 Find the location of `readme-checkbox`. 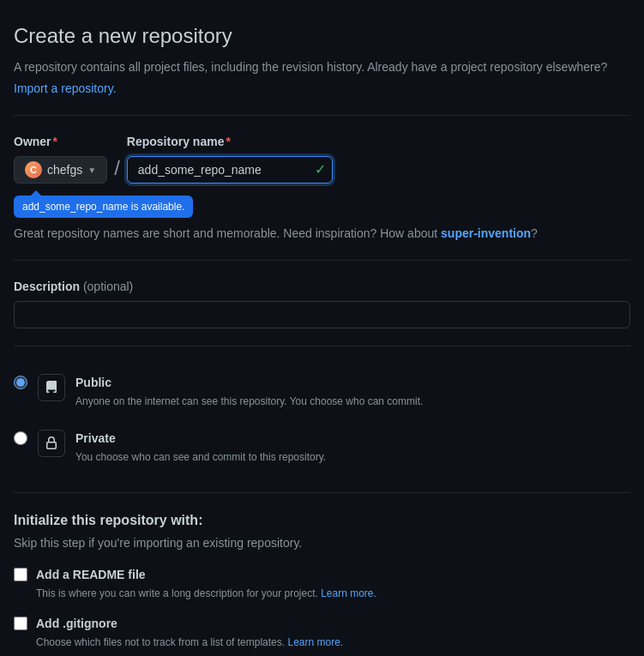

readme-checkbox is located at coordinates (21, 575).